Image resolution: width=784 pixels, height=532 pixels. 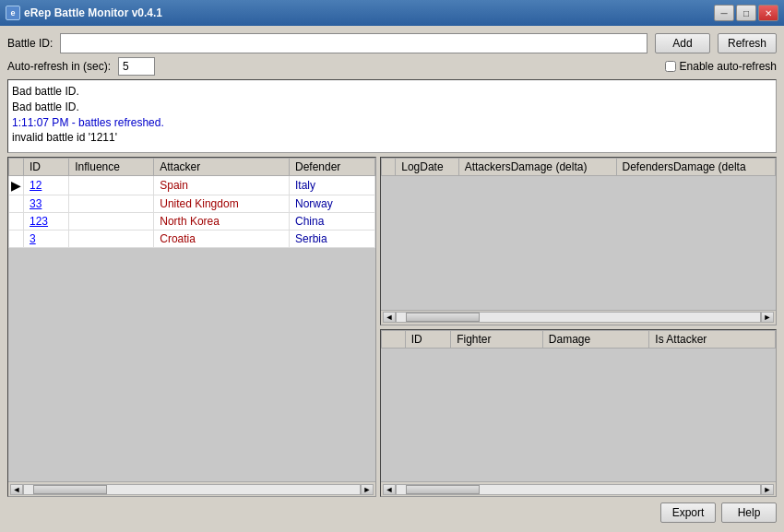 What do you see at coordinates (578, 406) in the screenshot?
I see `fighters-table-wrapper: ID Fighter Damage Is Attacker` at bounding box center [578, 406].